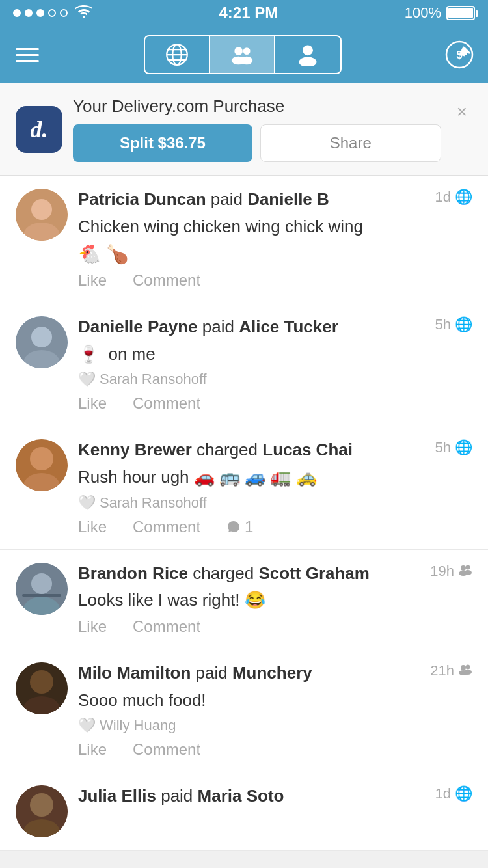 The image size is (488, 868). What do you see at coordinates (289, 327) in the screenshot?
I see `feed-recipient: Alice Tucker` at bounding box center [289, 327].